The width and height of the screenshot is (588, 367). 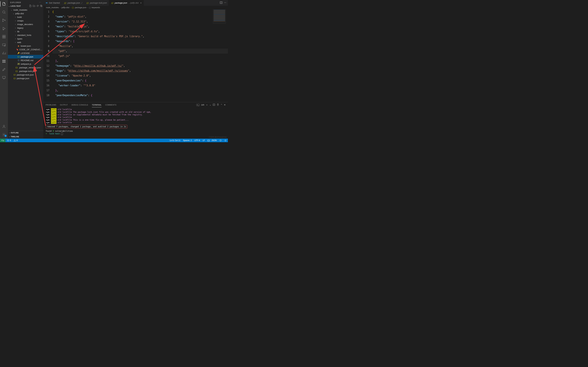 I want to click on sidebar-title: EXPLORER, so click(x=16, y=2).